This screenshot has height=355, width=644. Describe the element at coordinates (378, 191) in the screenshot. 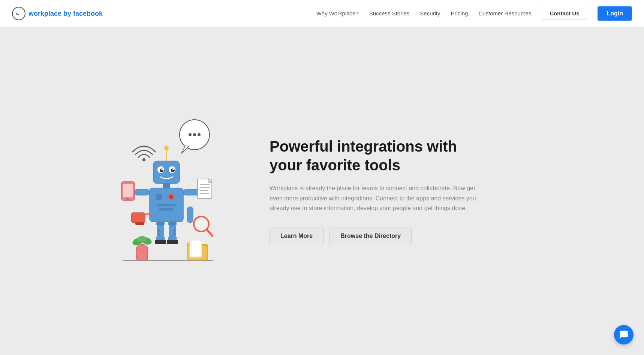

I see `hero-content: Powerful integrations with your favorite…` at that location.